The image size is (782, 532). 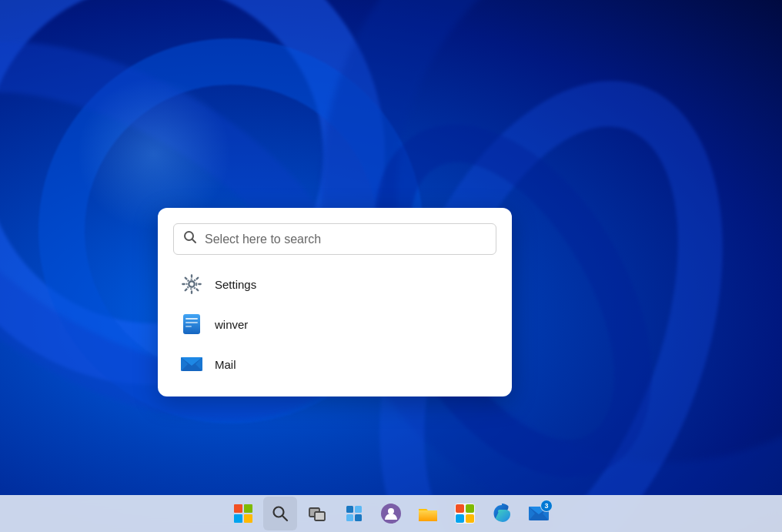 I want to click on taskbar-search-button, so click(x=280, y=514).